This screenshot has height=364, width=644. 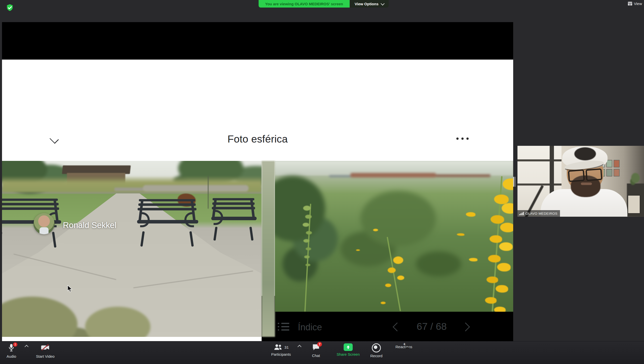 What do you see at coordinates (11, 356) in the screenshot?
I see `audio-label: Audio` at bounding box center [11, 356].